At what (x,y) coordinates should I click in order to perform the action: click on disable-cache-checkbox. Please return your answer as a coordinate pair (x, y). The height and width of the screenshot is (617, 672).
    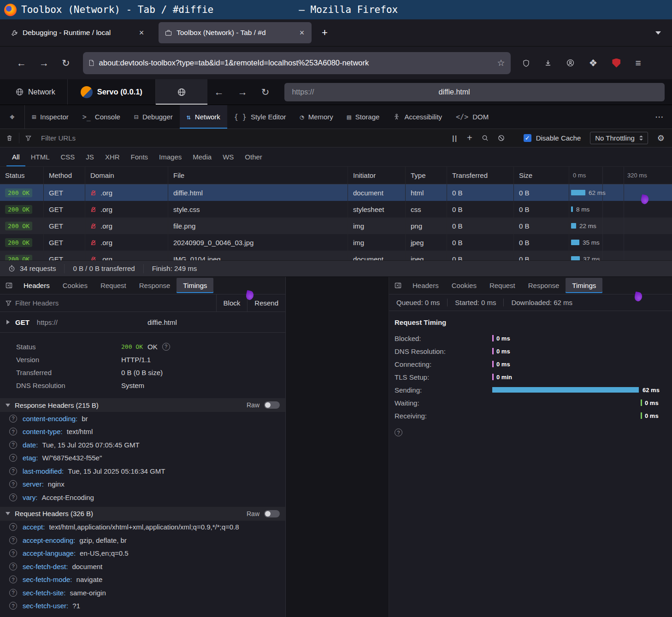
    Looking at the image, I should click on (527, 138).